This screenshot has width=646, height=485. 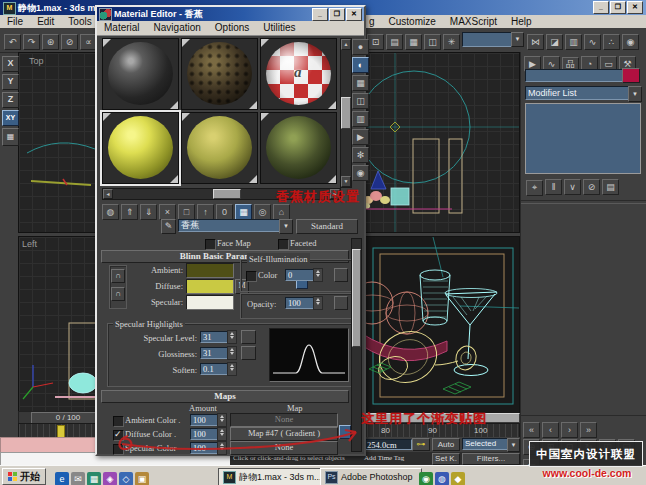 What do you see at coordinates (426, 478) in the screenshot?
I see `tray-volume-icon: ◉` at bounding box center [426, 478].